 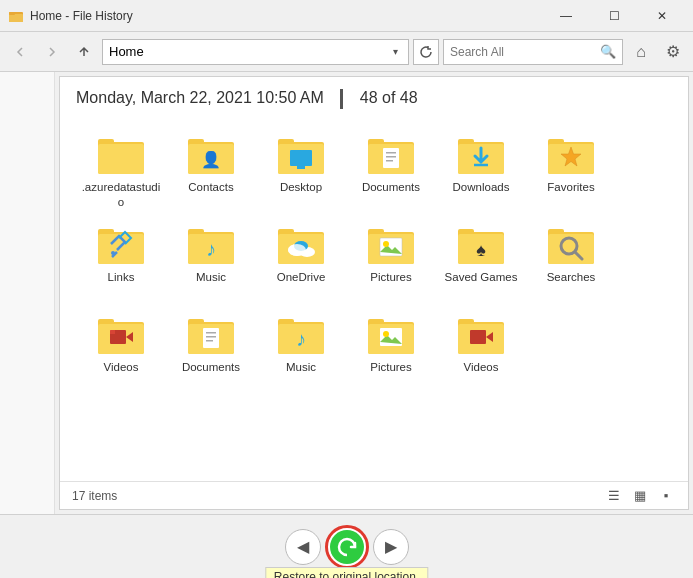 I want to click on forward-button, so click(x=52, y=52).